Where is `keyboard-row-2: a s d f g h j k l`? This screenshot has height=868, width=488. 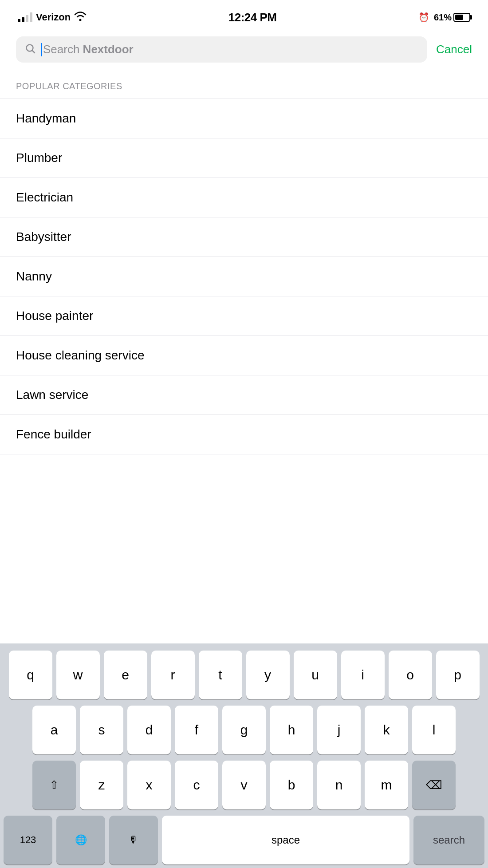 keyboard-row-2: a s d f g h j k l is located at coordinates (244, 730).